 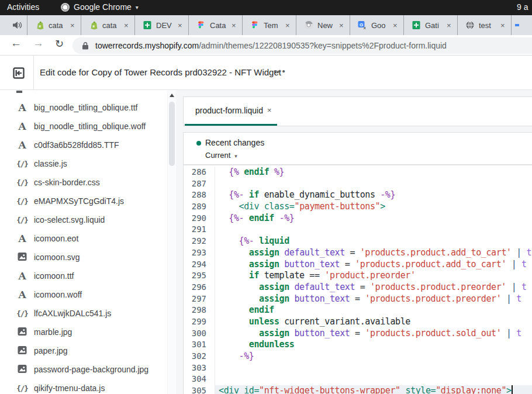 What do you see at coordinates (84, 351) in the screenshot?
I see `file-item: paper.jpg` at bounding box center [84, 351].